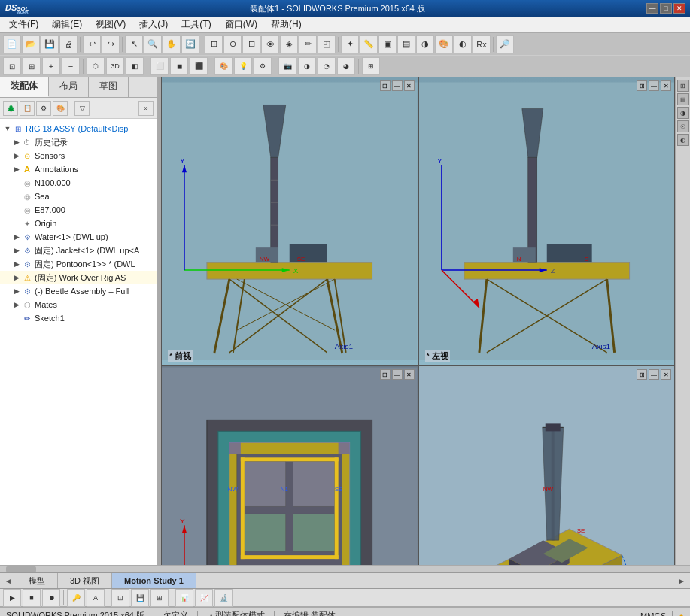 Image resolution: width=690 pixels, height=616 pixels. Describe the element at coordinates (184, 598) in the screenshot. I see `bt-timeline: 📊` at that location.